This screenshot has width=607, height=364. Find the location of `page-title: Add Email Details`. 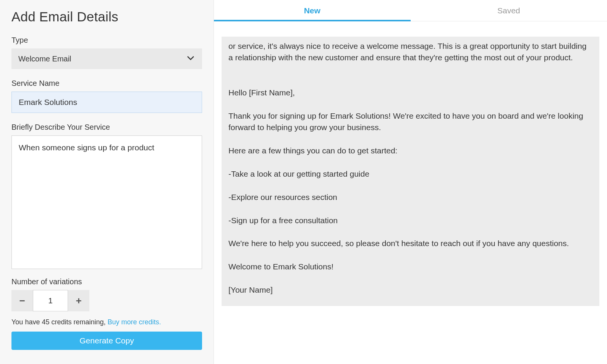

page-title: Add Email Details is located at coordinates (107, 17).